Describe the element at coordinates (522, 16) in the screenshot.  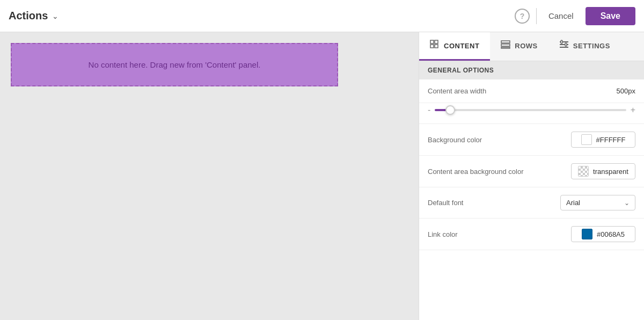
I see `help-icon: ?` at that location.